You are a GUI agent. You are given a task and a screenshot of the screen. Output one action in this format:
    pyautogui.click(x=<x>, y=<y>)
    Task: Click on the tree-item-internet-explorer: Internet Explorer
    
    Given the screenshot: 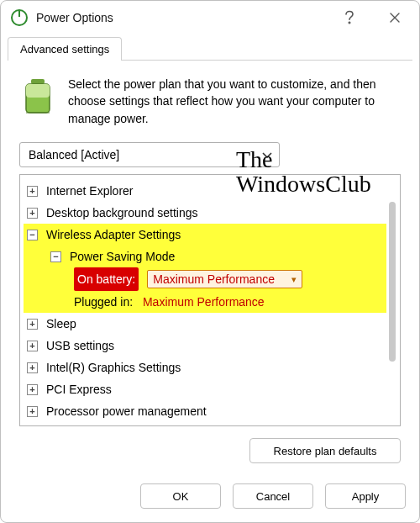 What is the action you would take?
    pyautogui.click(x=205, y=191)
    